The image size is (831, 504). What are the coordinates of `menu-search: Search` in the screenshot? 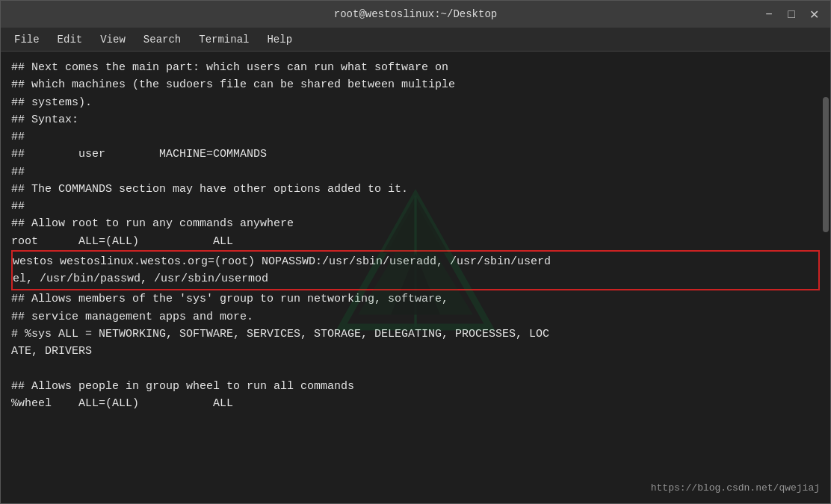 It's located at (162, 40).